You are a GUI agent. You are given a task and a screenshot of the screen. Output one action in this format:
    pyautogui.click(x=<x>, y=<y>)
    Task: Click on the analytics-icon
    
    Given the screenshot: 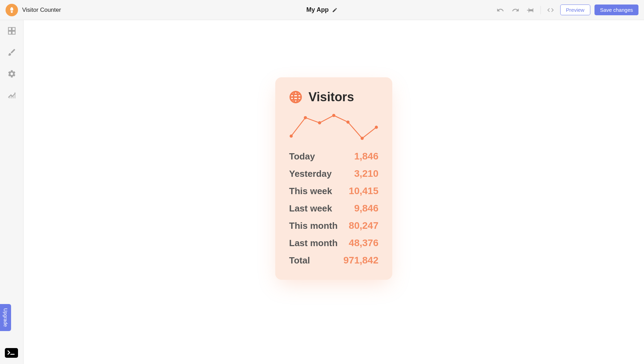 What is the action you would take?
    pyautogui.click(x=12, y=95)
    